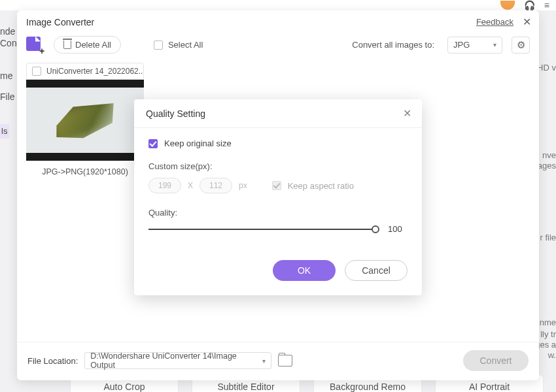 Image resolution: width=556 pixels, height=392 pixels. I want to click on file-location-label: File Location:, so click(52, 361).